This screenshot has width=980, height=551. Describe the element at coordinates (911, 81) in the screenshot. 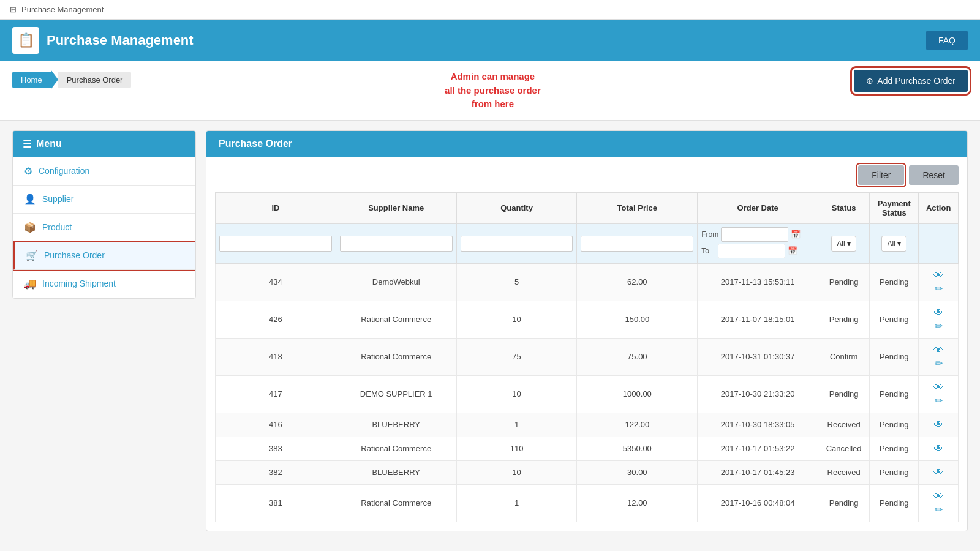

I see `add-purchase-button: ⊕ Add Purchase Order` at that location.